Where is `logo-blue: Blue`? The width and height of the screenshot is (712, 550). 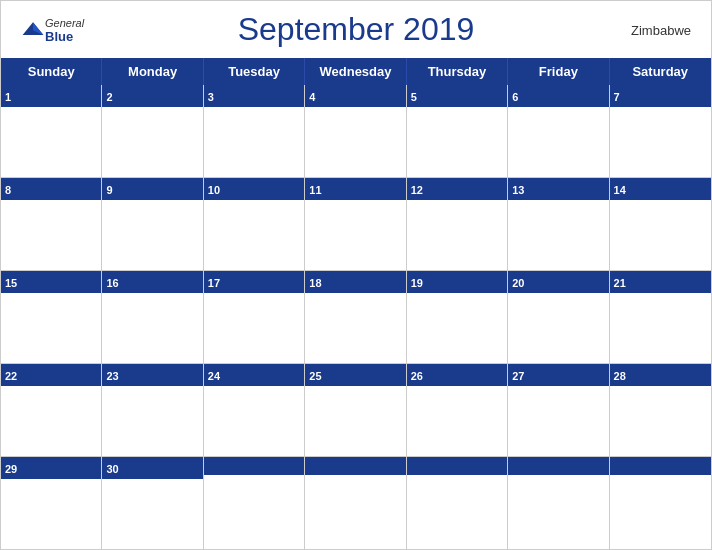 logo-blue: Blue is located at coordinates (59, 36).